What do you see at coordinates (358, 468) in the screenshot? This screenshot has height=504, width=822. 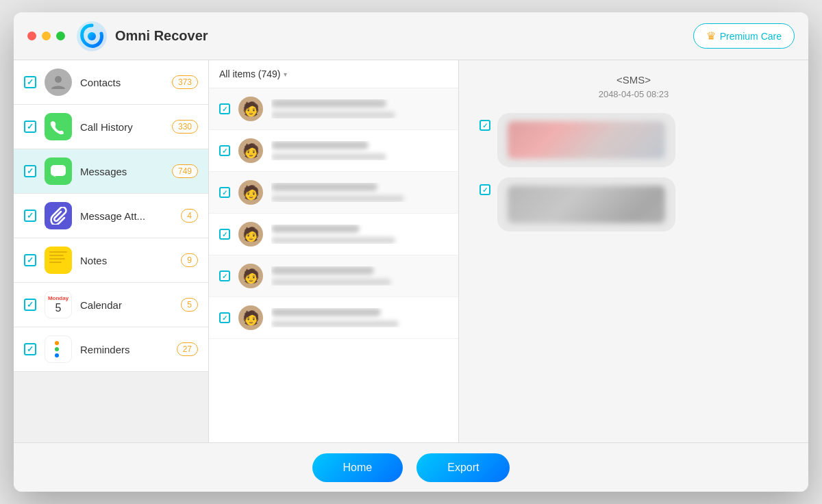 I see `home-button: Home` at bounding box center [358, 468].